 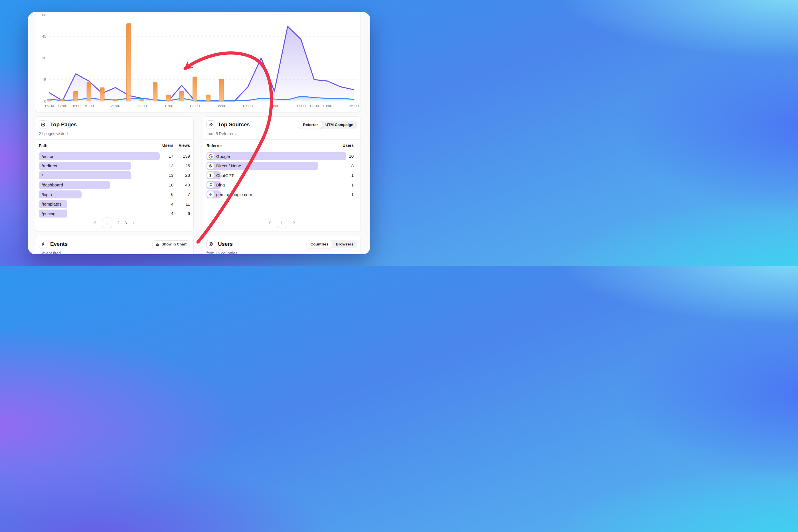 What do you see at coordinates (327, 106) in the screenshot?
I see `x-axis-tick: 13:00` at bounding box center [327, 106].